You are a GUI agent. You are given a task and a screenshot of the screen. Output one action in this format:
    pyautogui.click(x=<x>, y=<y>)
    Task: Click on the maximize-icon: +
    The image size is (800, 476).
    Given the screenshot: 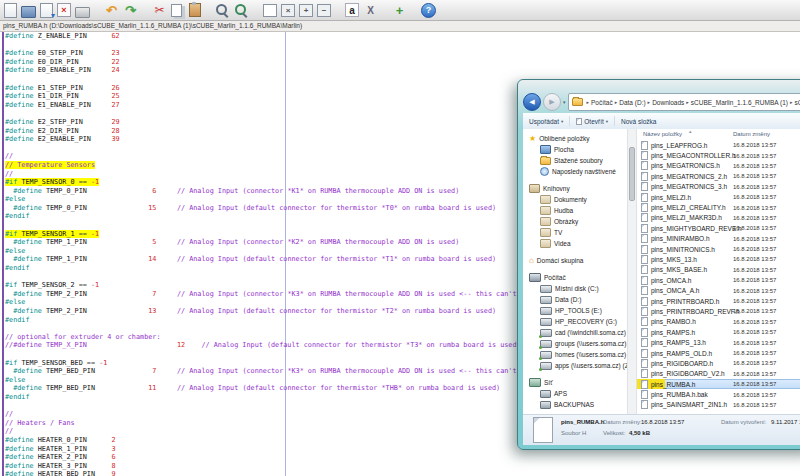 What is the action you would take?
    pyautogui.click(x=306, y=10)
    